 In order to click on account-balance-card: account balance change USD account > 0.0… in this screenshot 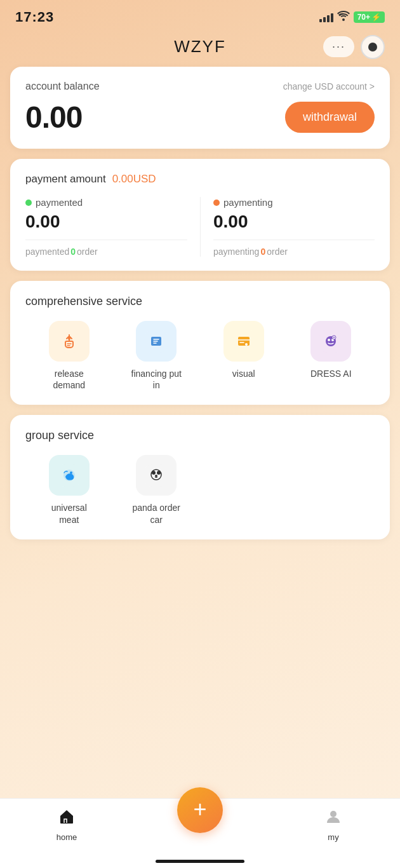, I will do `click(200, 108)`.